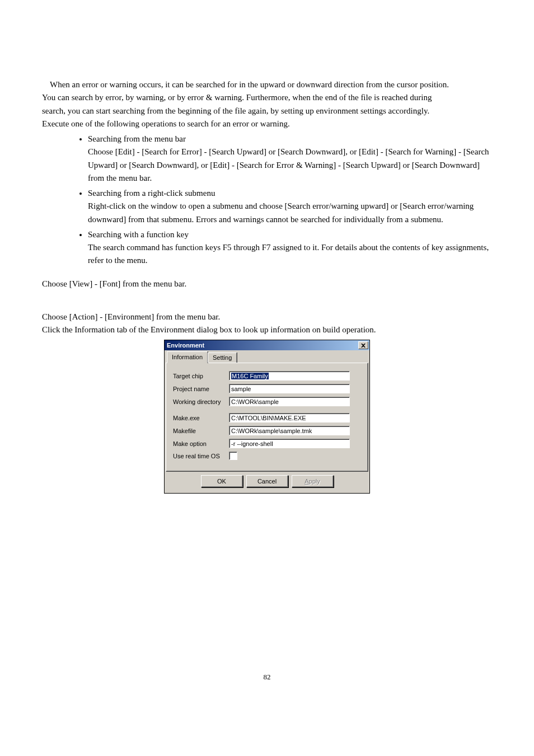  I want to click on bullet1-body: Choose [Edit] - [Search for Error] - [Se…, so click(290, 165).